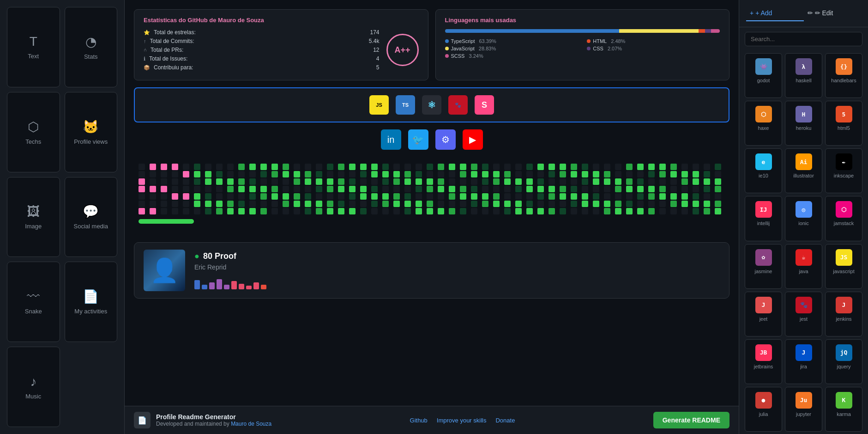  What do you see at coordinates (62, 217) in the screenshot?
I see `left-sidebar: T Text ◔ Stats ⬡ Techs 🐱 Profile views 🖼…` at bounding box center [62, 217].